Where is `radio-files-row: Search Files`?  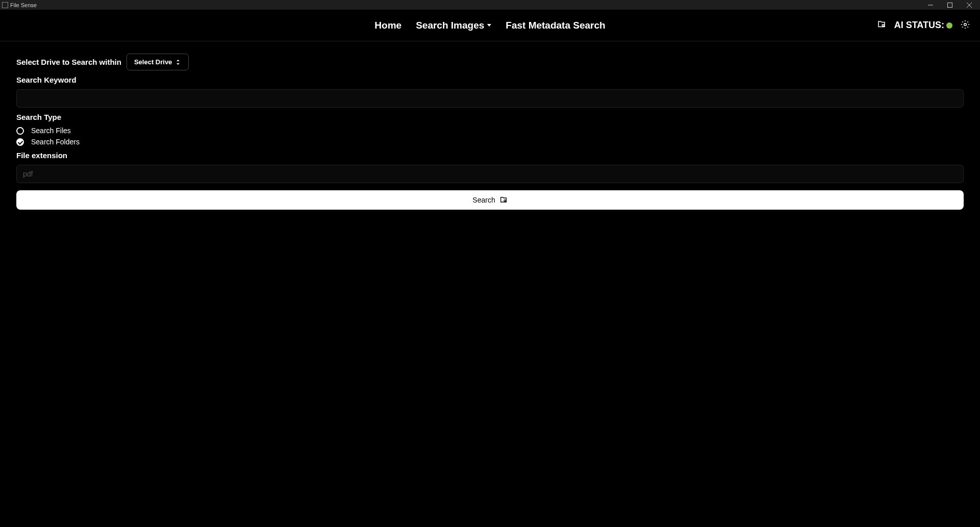
radio-files-row: Search Files is located at coordinates (490, 131).